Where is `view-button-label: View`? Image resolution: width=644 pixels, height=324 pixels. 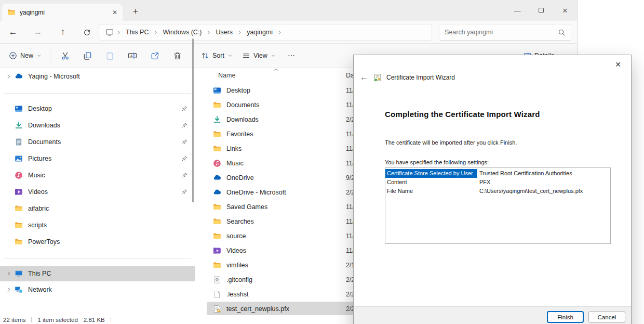
view-button-label: View is located at coordinates (261, 56).